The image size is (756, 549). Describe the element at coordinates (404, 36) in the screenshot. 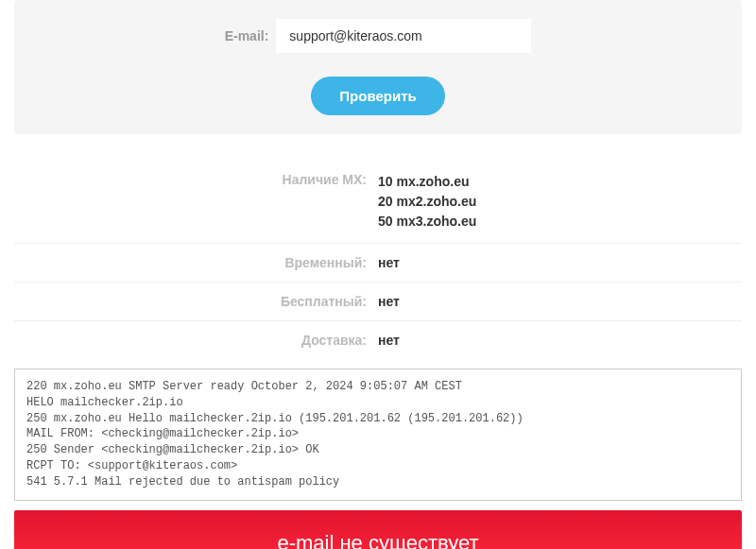

I see `email-input` at that location.